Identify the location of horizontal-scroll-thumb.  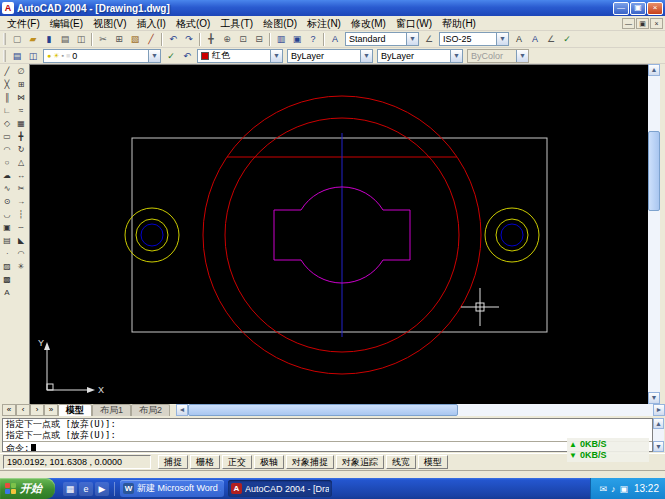
(323, 410).